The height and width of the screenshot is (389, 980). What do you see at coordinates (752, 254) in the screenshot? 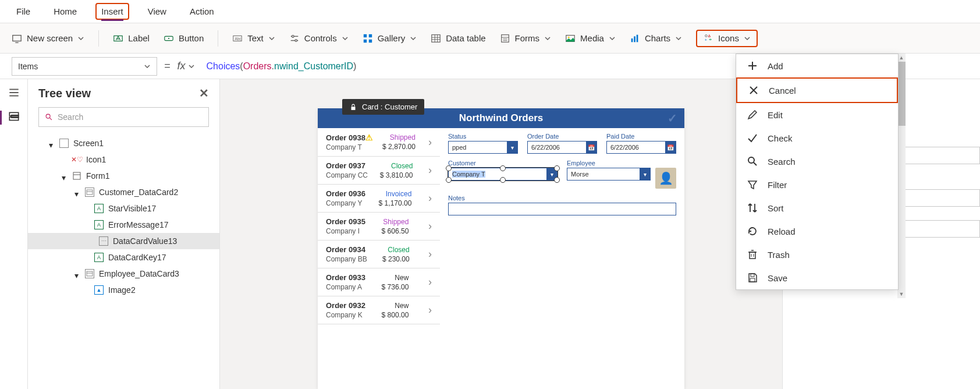
I see `trash-icon` at bounding box center [752, 254].